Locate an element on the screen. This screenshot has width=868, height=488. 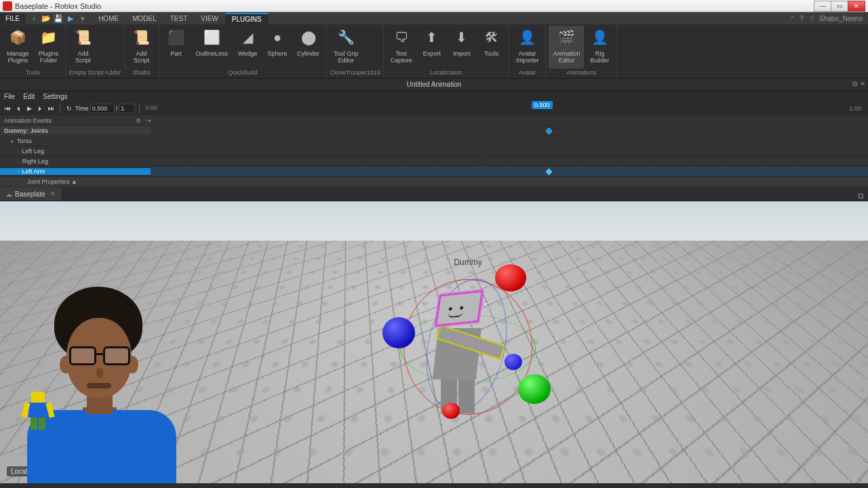
anim-menu-file: File is located at coordinates (9, 96).